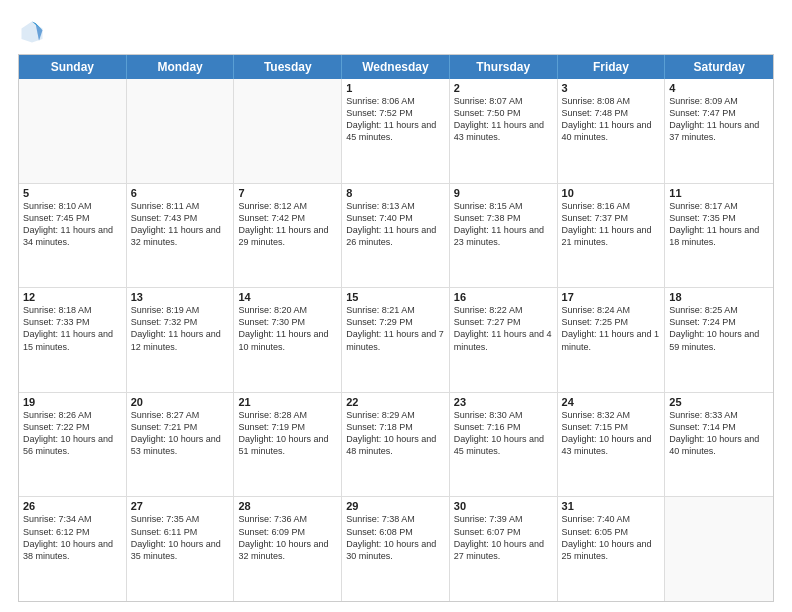  What do you see at coordinates (504, 538) in the screenshot?
I see `cell-info: Sunrise: 7:39 AM Sunset: 6:07 PM Dayligh…` at bounding box center [504, 538].